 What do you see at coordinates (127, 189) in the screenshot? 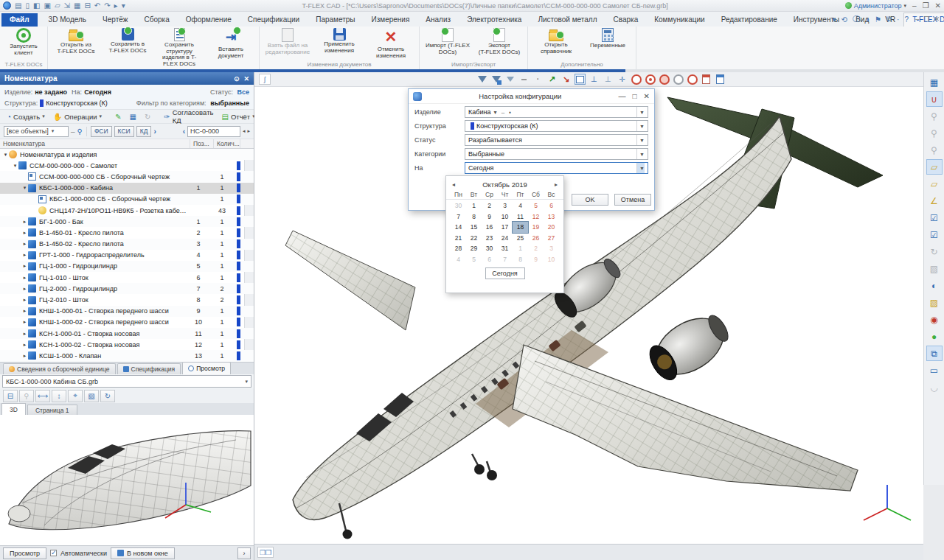
I see `tree-row: ▾ КБС-1-000-000 - Кабина 1 1` at bounding box center [127, 189].